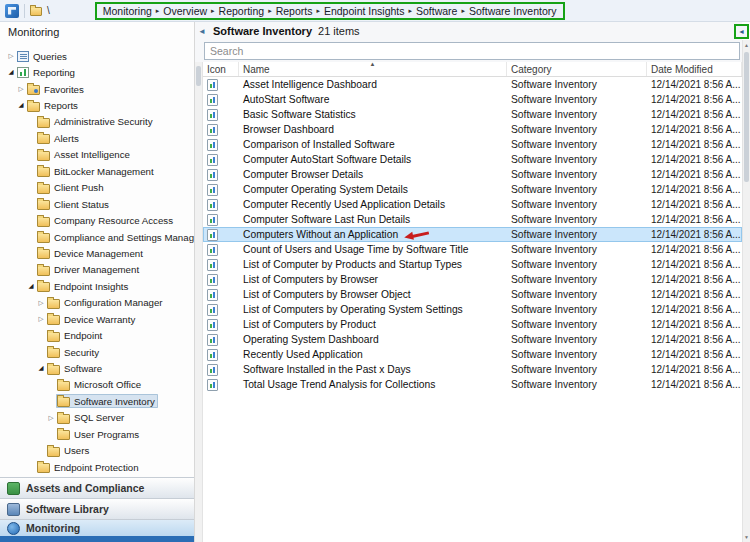 The height and width of the screenshot is (542, 750). I want to click on tree-item-driver-management: Driver Management, so click(97, 270).